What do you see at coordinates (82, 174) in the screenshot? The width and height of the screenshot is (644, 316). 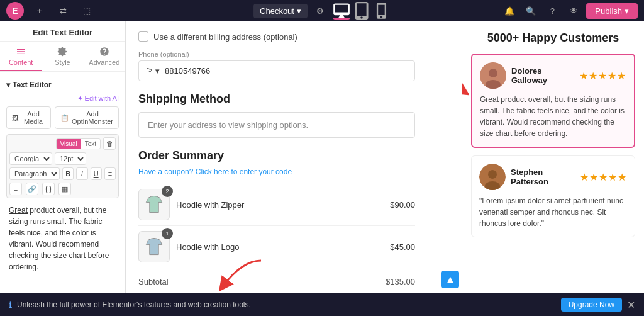 I see `italic-btn: I` at bounding box center [82, 174].